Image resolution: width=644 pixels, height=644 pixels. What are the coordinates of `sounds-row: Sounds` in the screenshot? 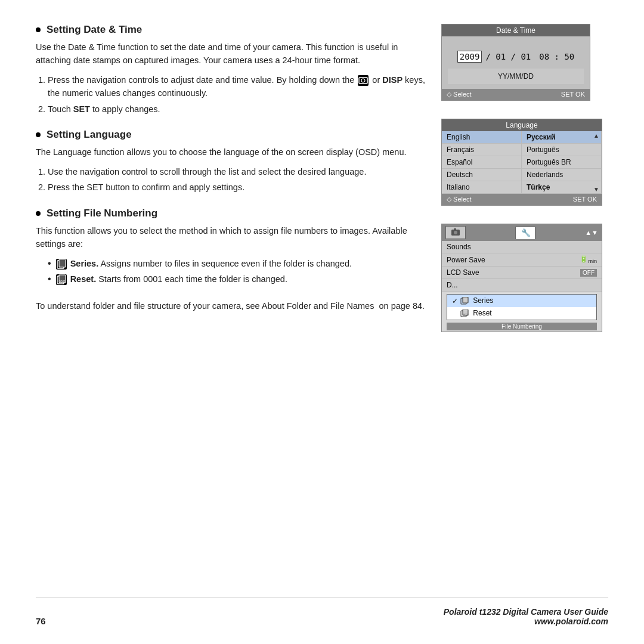 It's located at (522, 247).